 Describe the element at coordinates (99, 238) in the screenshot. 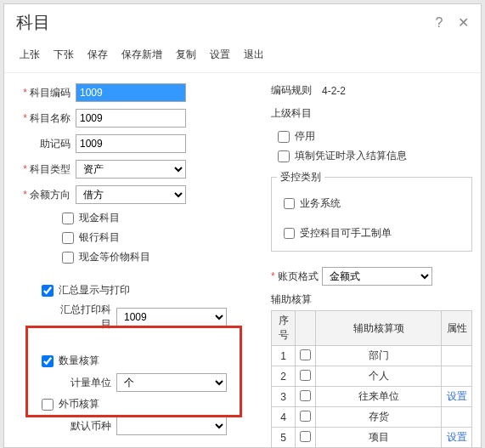

I see `bank-label: 银行科目` at that location.